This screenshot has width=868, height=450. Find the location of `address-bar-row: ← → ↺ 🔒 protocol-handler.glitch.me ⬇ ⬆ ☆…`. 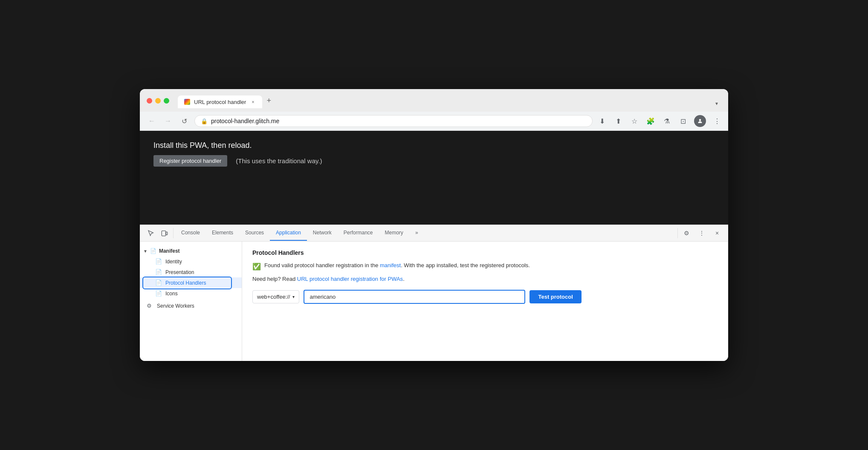

address-bar-row: ← → ↺ 🔒 protocol-handler.glitch.me ⬇ ⬆ ☆… is located at coordinates (434, 121).